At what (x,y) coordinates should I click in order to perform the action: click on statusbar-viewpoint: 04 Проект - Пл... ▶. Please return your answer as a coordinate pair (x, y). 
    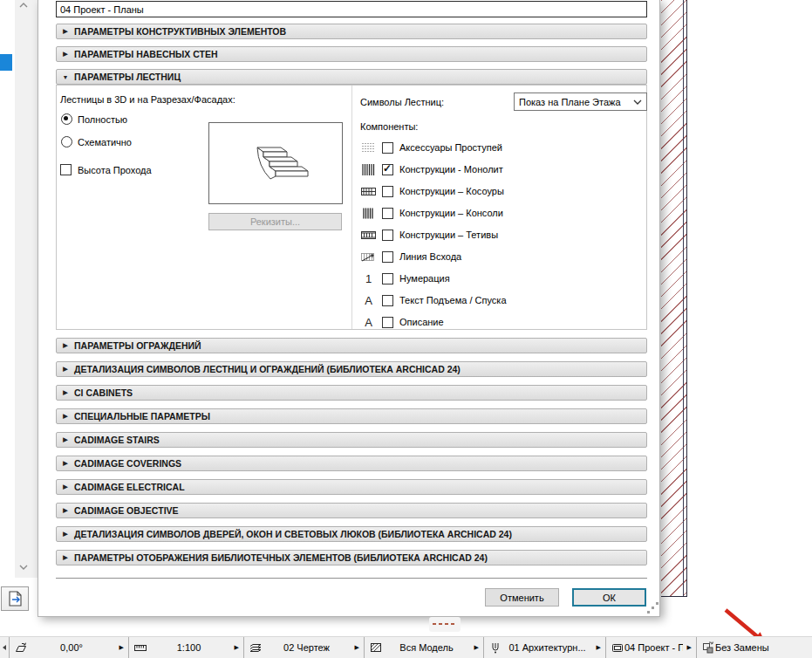
    Looking at the image, I should click on (651, 648).